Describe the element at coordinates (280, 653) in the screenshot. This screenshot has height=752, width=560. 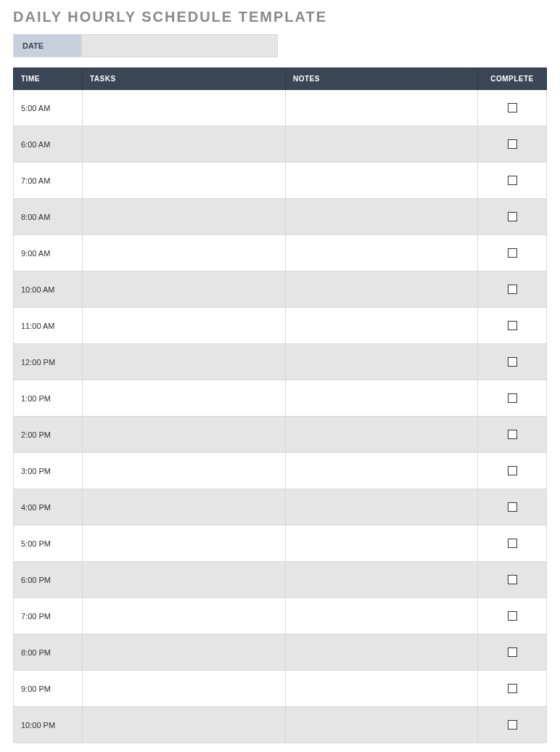
I see `table-row: 8:00 PM` at that location.